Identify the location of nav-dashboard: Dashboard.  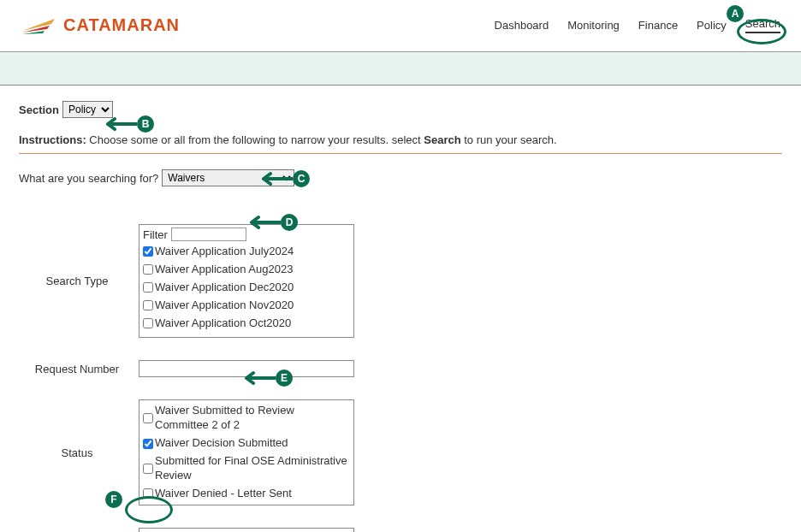
(522, 26).